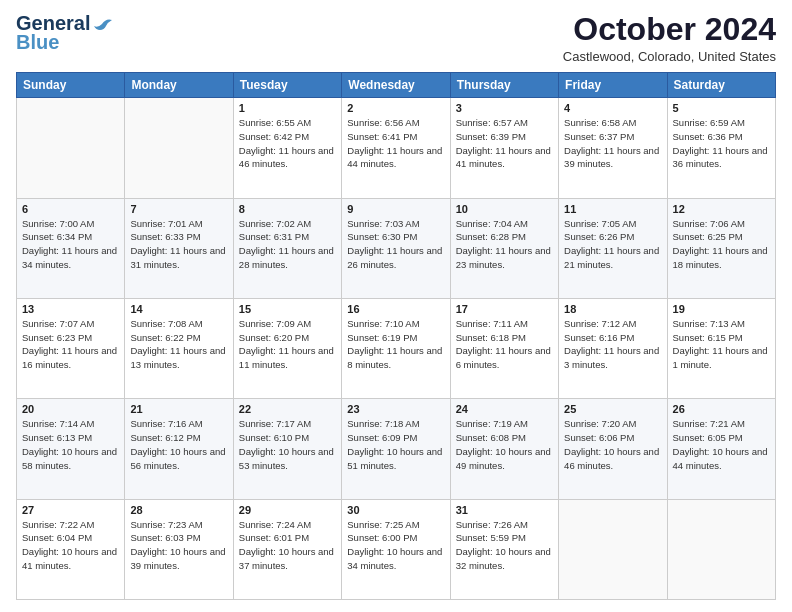 Image resolution: width=792 pixels, height=612 pixels. I want to click on day-number: 19, so click(722, 309).